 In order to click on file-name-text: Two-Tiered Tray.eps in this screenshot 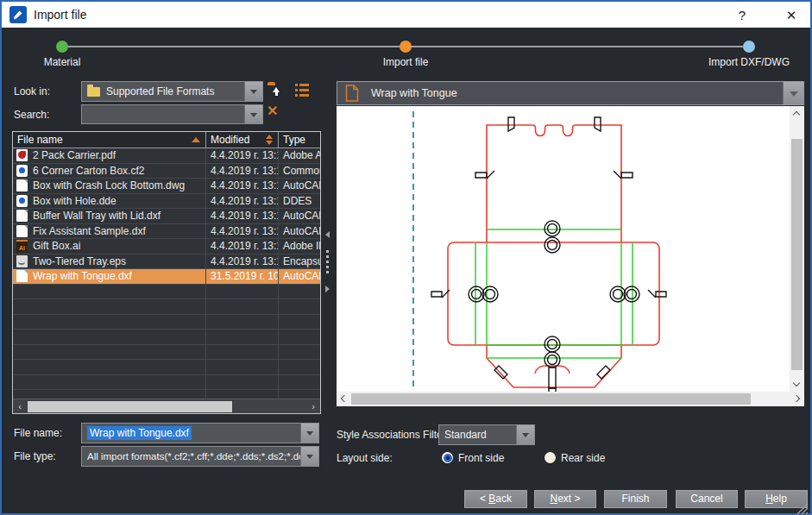, I will do `click(79, 261)`.